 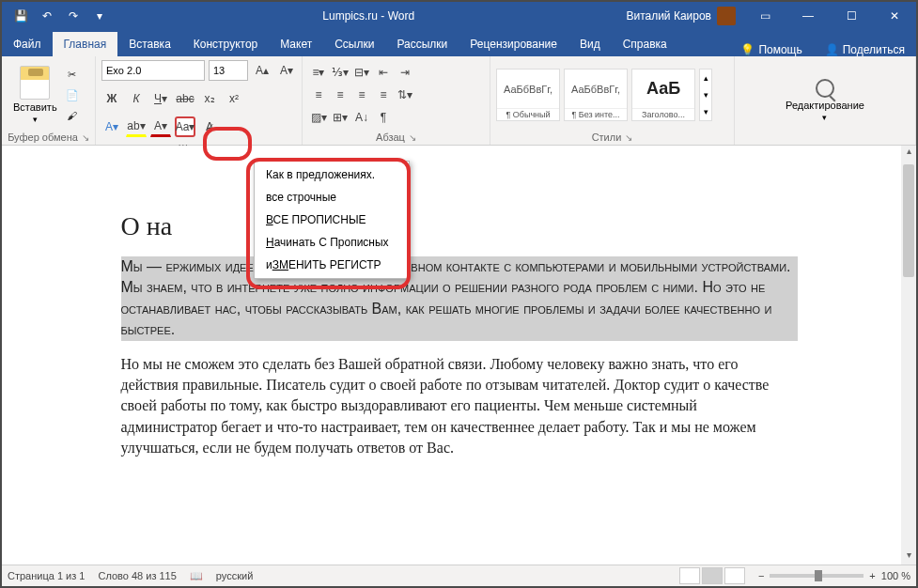 I want to click on undo-icon: ↶, so click(x=47, y=16).